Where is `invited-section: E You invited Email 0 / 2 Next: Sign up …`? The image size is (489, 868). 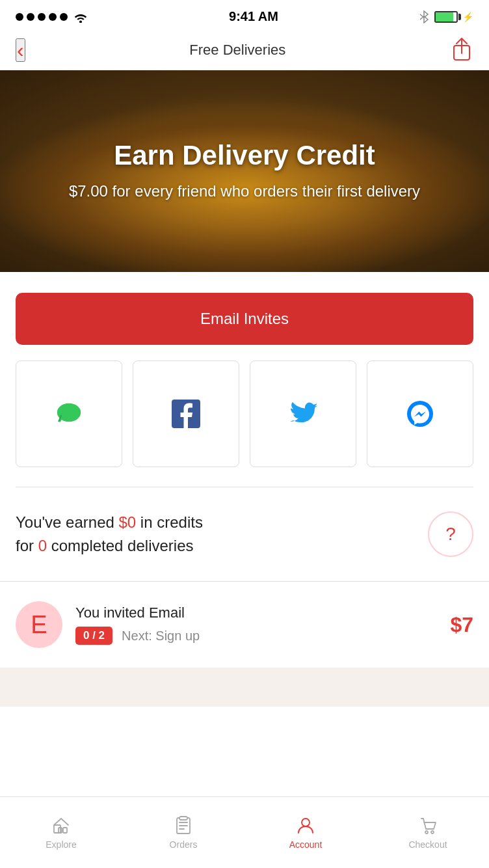 invited-section: E You invited Email 0 / 2 Next: Sign up … is located at coordinates (244, 625).